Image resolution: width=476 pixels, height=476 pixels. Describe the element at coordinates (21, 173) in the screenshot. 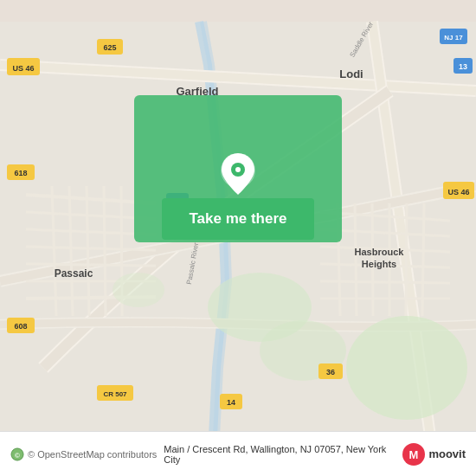

I see `svg-text: 618` at that location.